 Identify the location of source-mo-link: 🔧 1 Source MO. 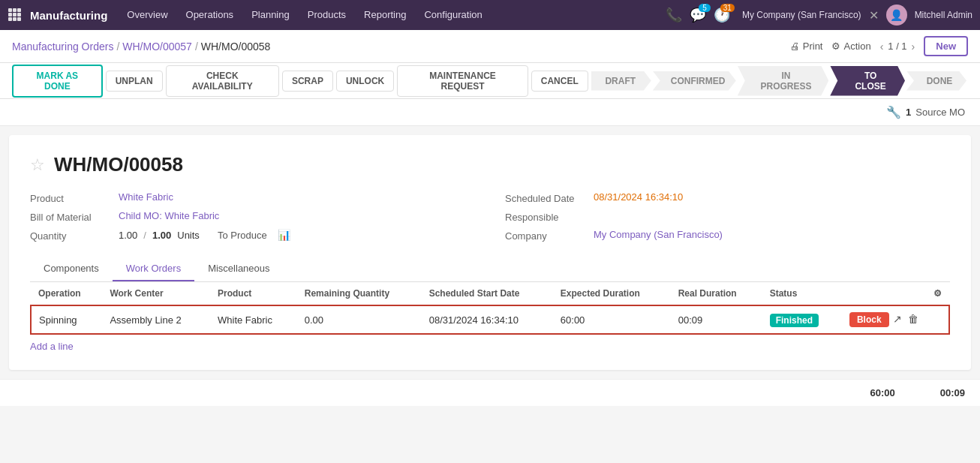
(926, 113).